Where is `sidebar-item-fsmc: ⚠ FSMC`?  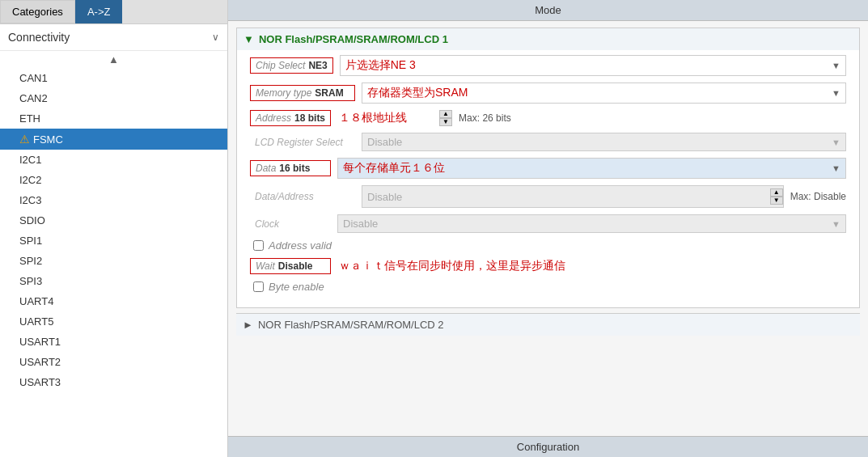 sidebar-item-fsmc: ⚠ FSMC is located at coordinates (113, 139).